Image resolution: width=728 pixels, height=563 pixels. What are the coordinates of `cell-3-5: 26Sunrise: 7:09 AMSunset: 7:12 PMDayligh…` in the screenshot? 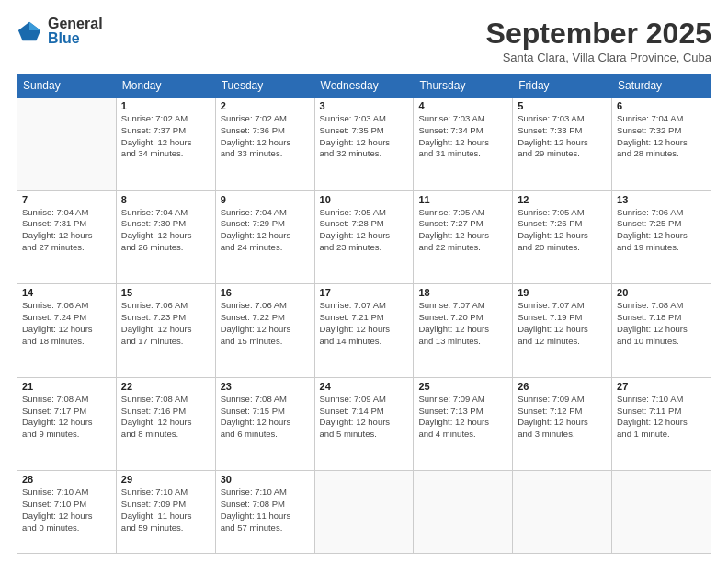 It's located at (563, 424).